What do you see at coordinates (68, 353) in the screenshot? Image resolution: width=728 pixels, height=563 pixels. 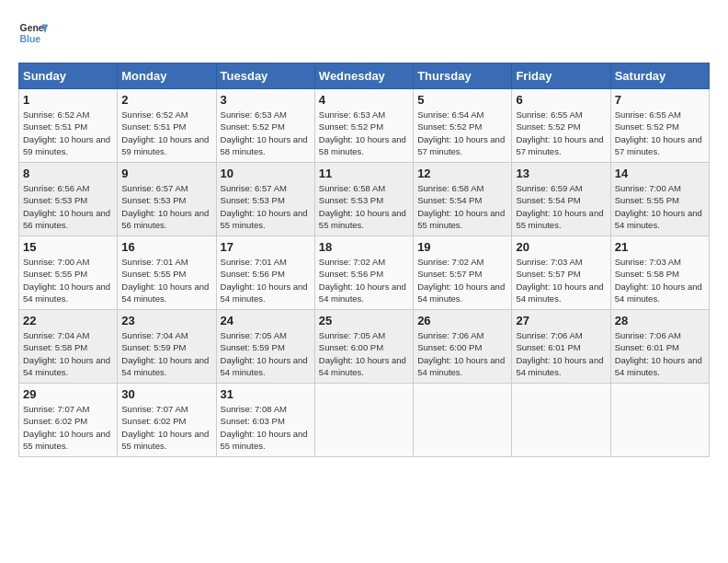 I see `day-info: Sunrise: 7:04 AM Sunset: 5:58 PM Dayligh…` at bounding box center [68, 353].